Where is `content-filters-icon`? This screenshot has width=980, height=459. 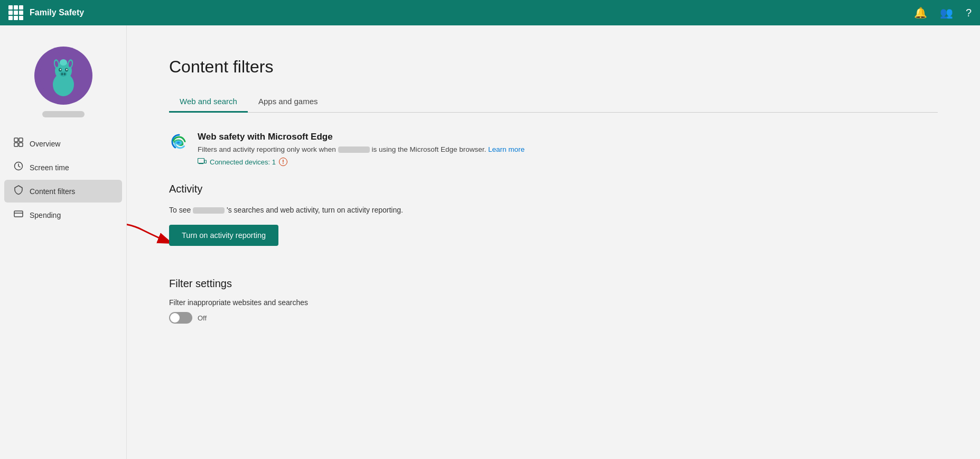
content-filters-icon is located at coordinates (18, 191).